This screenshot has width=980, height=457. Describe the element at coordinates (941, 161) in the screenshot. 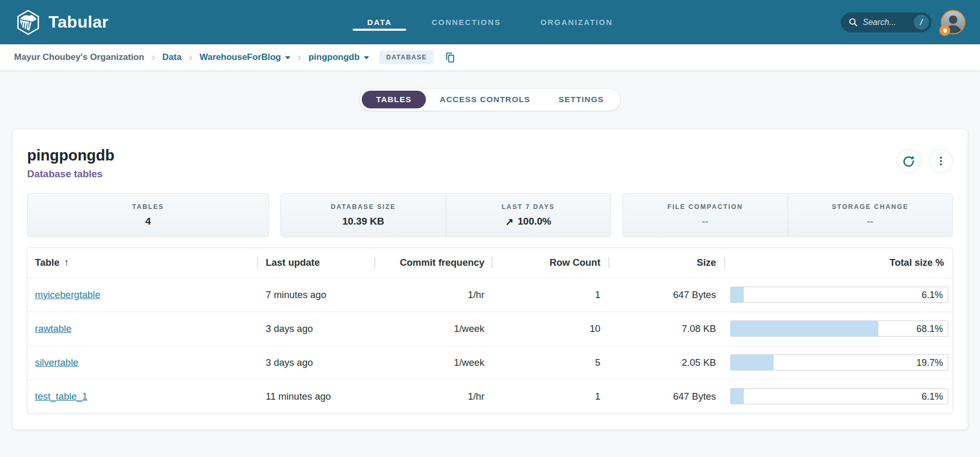

I see `kebab-menu-icon` at that location.